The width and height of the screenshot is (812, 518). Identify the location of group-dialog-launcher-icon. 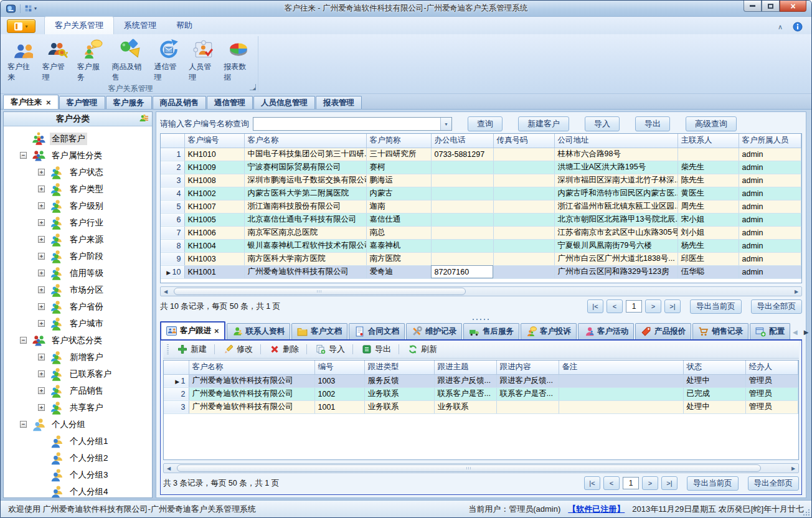
(253, 87).